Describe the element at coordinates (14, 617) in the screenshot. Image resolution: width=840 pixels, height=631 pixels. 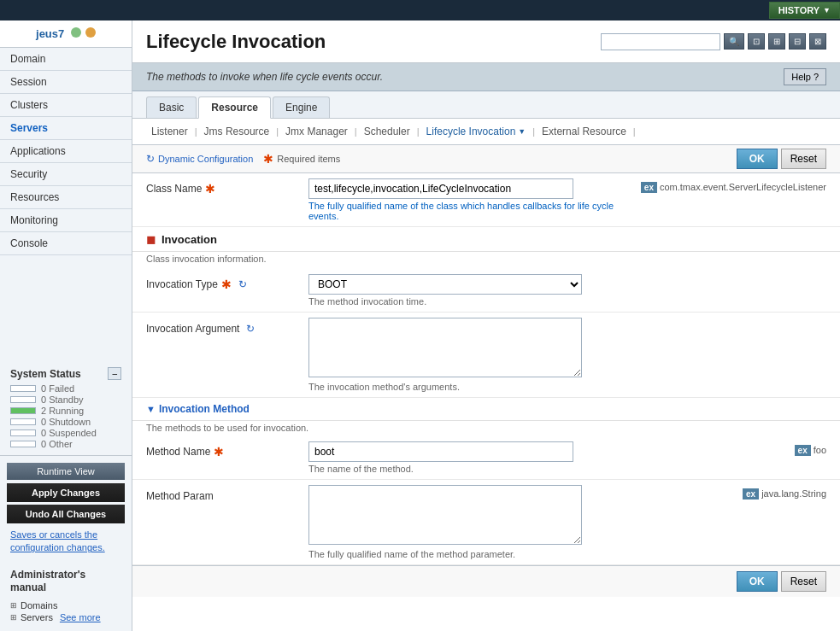
I see `servers-grid-icon: ⊞` at that location.